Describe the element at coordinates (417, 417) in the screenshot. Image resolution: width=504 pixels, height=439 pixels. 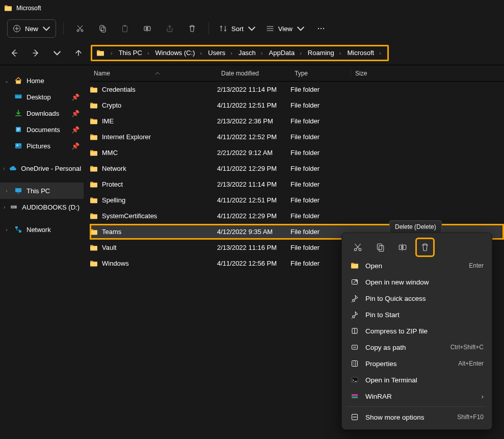
I see `ctx-item-show-more: Show more options Shift+F10` at that location.